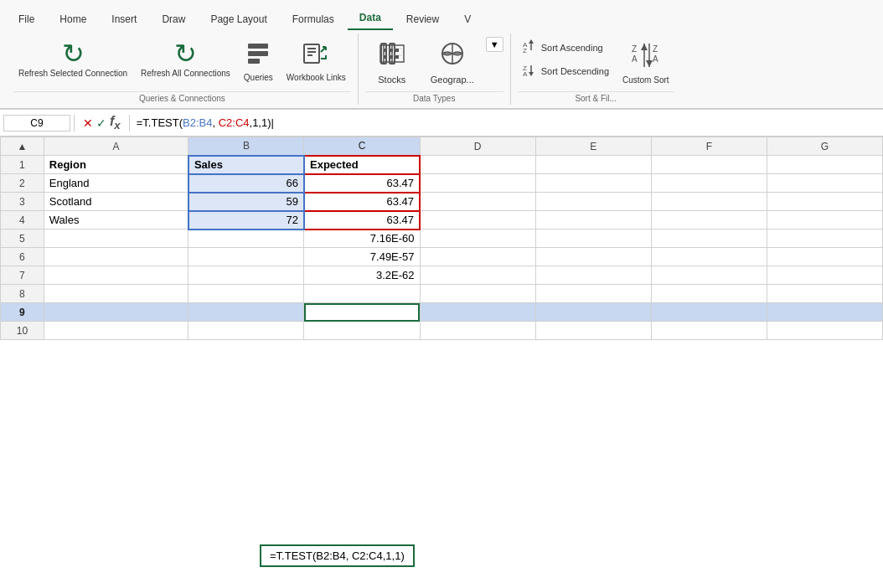  Describe the element at coordinates (709, 183) in the screenshot. I see `cell-f2` at that location.